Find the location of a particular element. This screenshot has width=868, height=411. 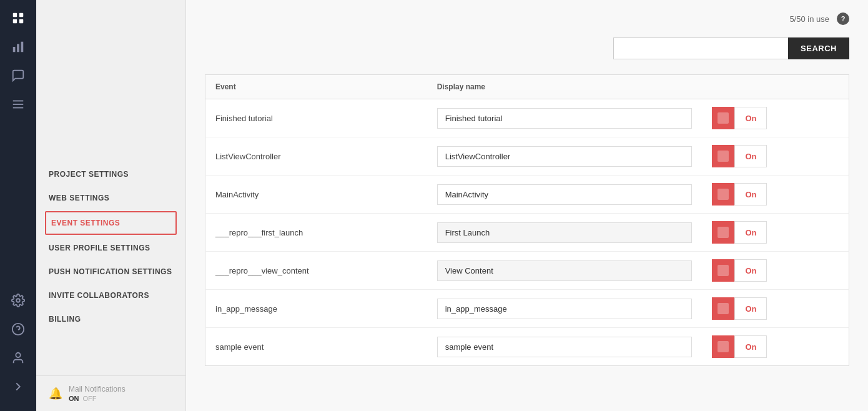

sidebar-item-web-settings: WEB SETTINGS is located at coordinates (111, 198).